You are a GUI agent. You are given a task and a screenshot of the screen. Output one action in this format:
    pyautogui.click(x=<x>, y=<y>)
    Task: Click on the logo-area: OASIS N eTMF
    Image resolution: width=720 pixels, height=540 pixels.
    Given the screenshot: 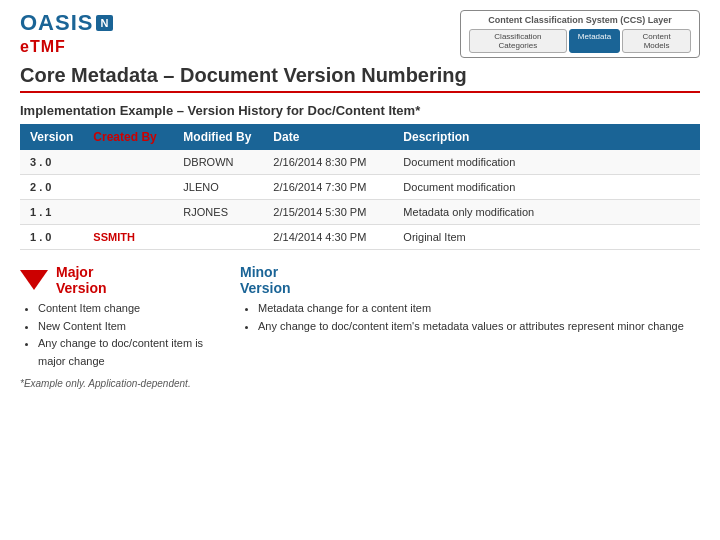 What is the action you would take?
    pyautogui.click(x=66, y=33)
    